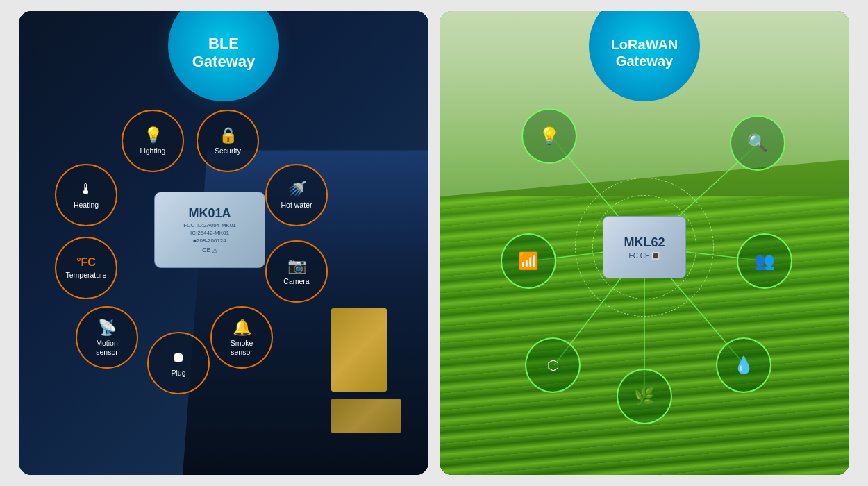 The image size is (868, 486). What do you see at coordinates (242, 328) in the screenshot?
I see `smoke-icon: 🔔` at bounding box center [242, 328].